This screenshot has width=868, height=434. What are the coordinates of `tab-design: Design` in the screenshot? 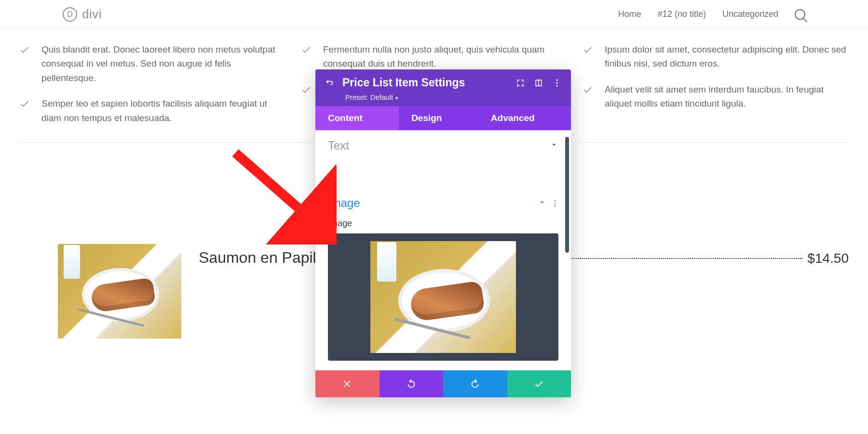 It's located at (439, 118).